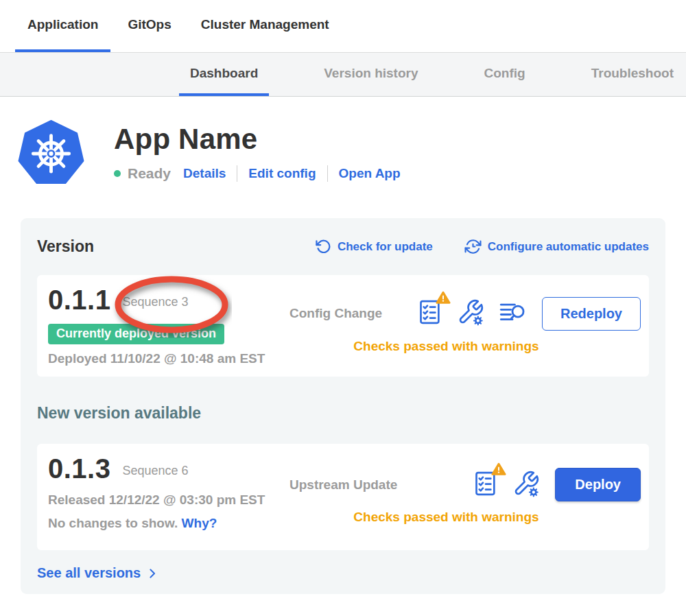 The image size is (686, 616). What do you see at coordinates (343, 573) in the screenshot?
I see `see-all-versions-link: See all versions` at bounding box center [343, 573].